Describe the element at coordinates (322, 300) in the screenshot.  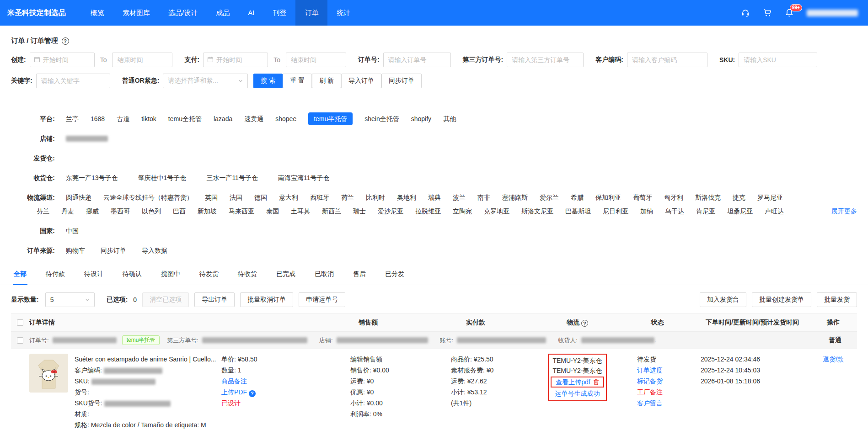
I see `apply-tracking-button: 申请运单号` at that location.